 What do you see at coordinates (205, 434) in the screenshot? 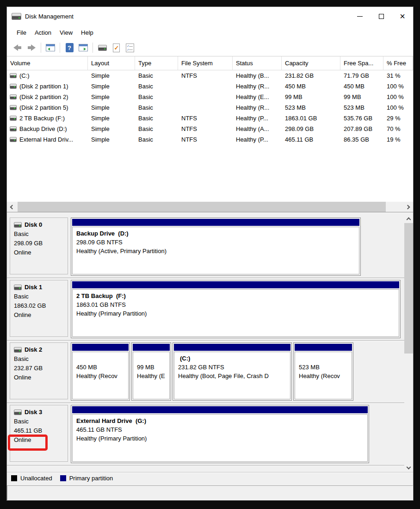
I see `disk-3-row: Disk 3 Basic 465.11 GB Online External H…` at bounding box center [205, 434].